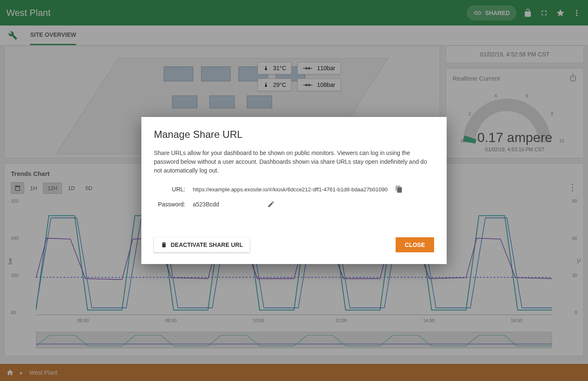 The height and width of the screenshot is (381, 588). What do you see at coordinates (170, 204) in the screenshot?
I see `password-label: Password:` at bounding box center [170, 204].